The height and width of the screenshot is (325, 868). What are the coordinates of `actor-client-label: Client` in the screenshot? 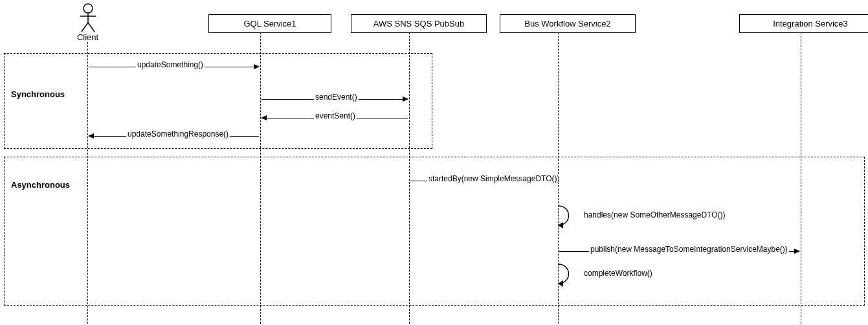 It's located at (88, 38).